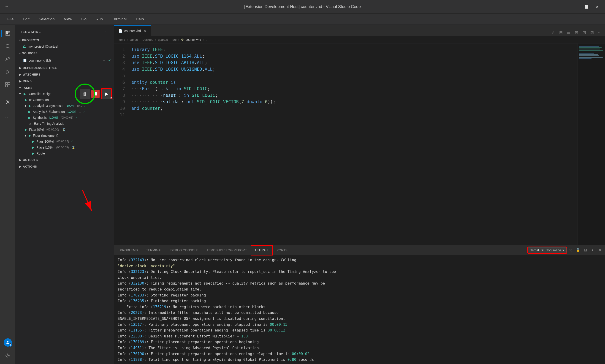 This screenshot has width=605, height=364. What do you see at coordinates (99, 19) in the screenshot?
I see `menu-run: Run` at bounding box center [99, 19].